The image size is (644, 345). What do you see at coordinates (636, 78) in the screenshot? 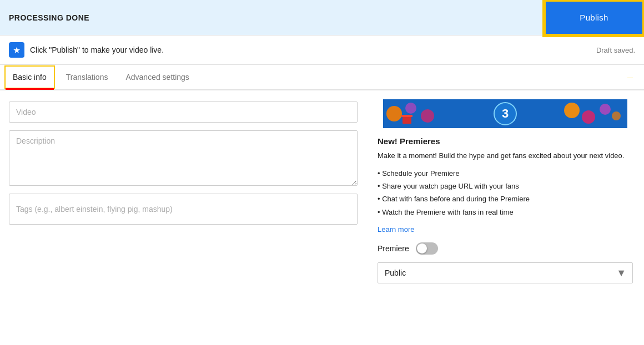
I see `tabs-dots: —` at bounding box center [636, 78].